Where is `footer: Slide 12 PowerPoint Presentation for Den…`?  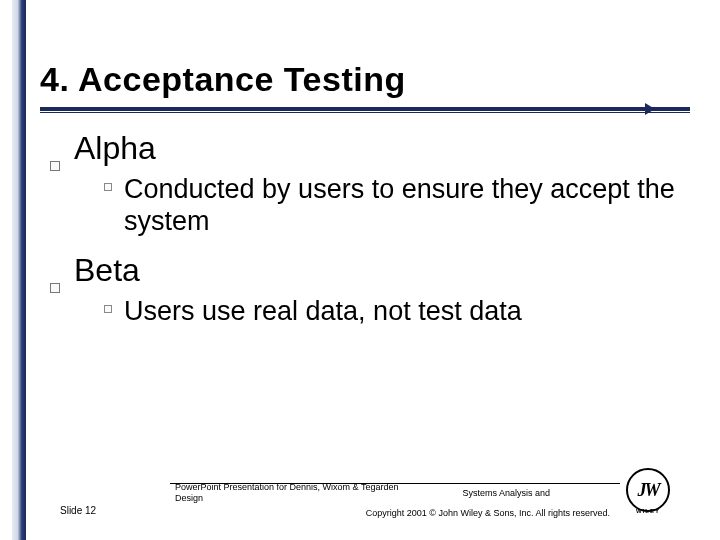 footer: Slide 12 PowerPoint Presentation for Den… is located at coordinates (365, 496).